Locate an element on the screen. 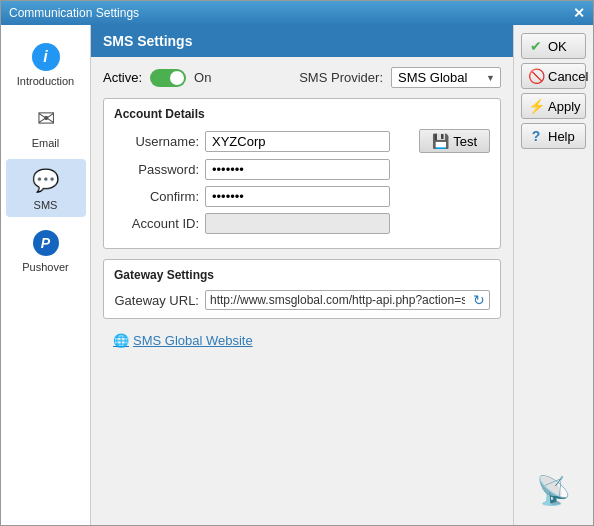  right-panel: ✔ OK 🚫 Cancel ⚡ Apply ? Help 📡 is located at coordinates (553, 275).